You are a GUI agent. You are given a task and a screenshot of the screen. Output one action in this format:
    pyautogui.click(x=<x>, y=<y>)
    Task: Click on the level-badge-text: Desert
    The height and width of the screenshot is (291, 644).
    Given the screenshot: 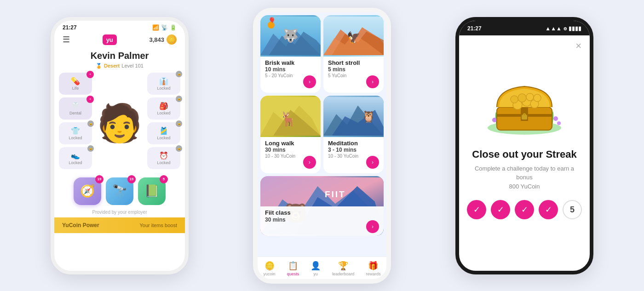 What is the action you would take?
    pyautogui.click(x=112, y=66)
    